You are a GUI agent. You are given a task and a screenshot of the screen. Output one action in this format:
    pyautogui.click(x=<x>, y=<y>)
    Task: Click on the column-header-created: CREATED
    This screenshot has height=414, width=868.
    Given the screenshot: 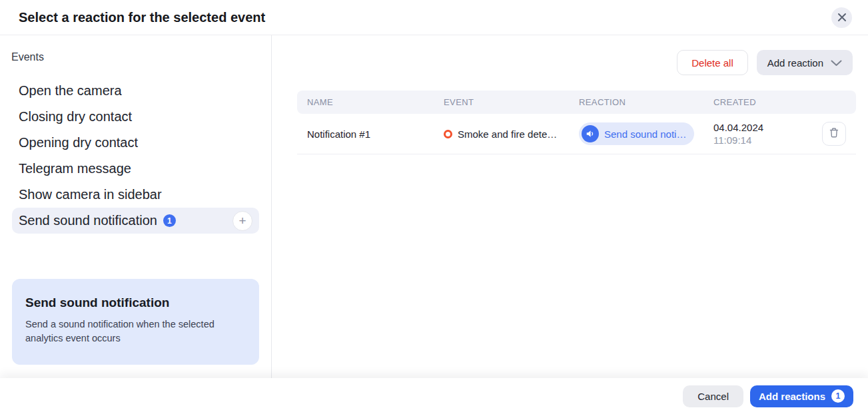 What is the action you would take?
    pyautogui.click(x=753, y=103)
    